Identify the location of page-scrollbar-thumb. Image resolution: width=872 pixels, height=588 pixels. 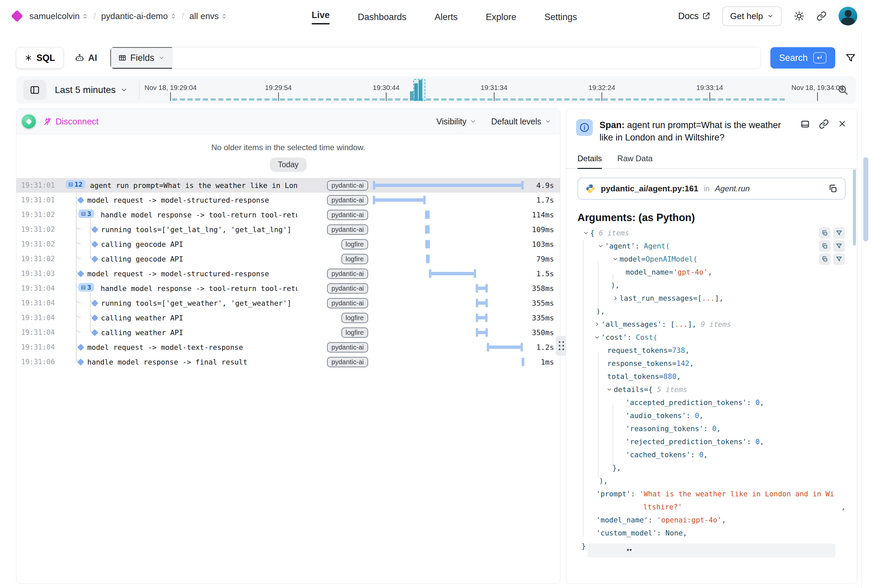
(866, 200).